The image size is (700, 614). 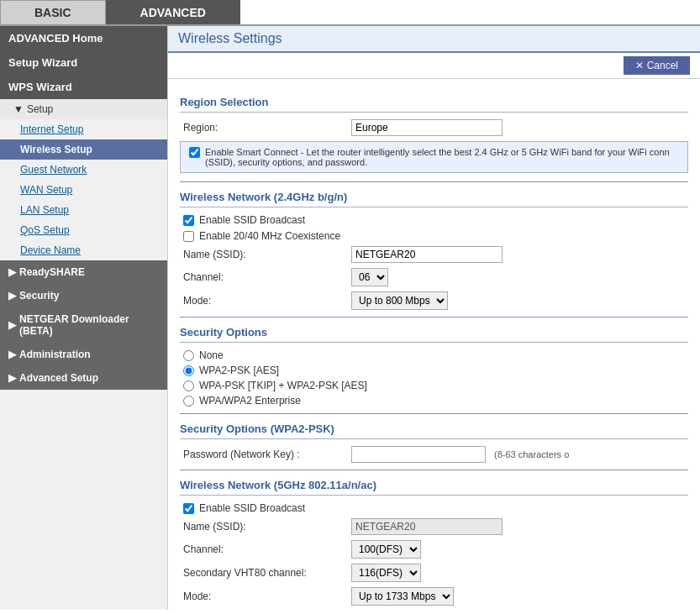 What do you see at coordinates (418, 454) in the screenshot?
I see `password-input` at bounding box center [418, 454].